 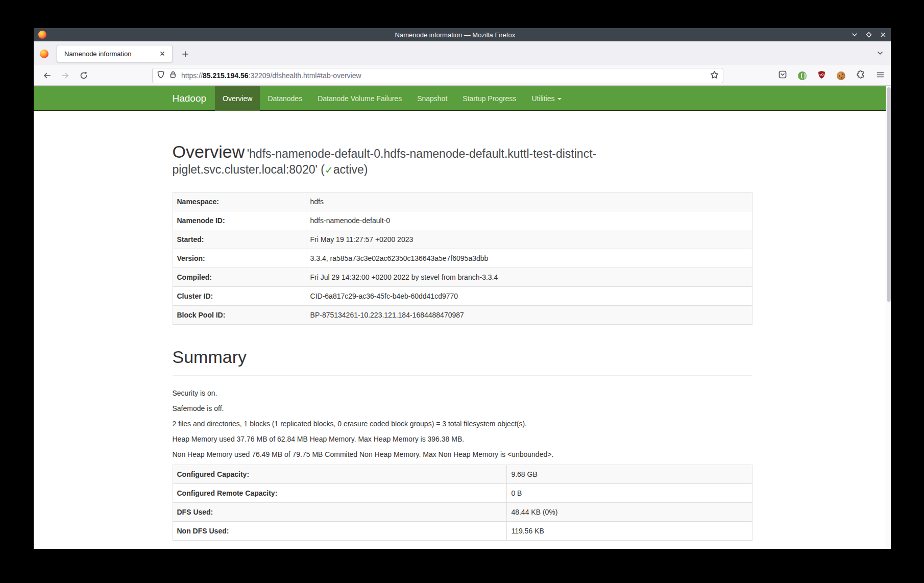 What do you see at coordinates (463, 278) in the screenshot?
I see `table-row: Compiled:Fri Jul 29 14:32:00 +0200 2022 …` at bounding box center [463, 278].